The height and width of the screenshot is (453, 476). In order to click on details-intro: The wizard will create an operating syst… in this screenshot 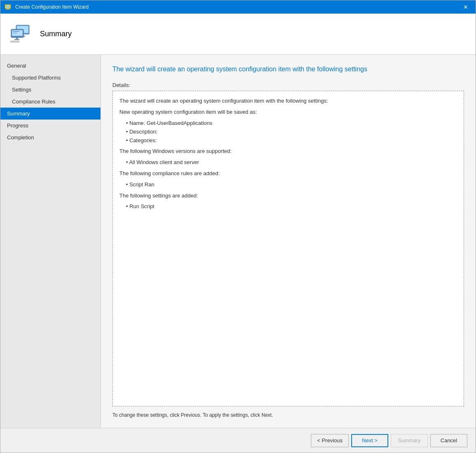, I will do `click(288, 101)`.